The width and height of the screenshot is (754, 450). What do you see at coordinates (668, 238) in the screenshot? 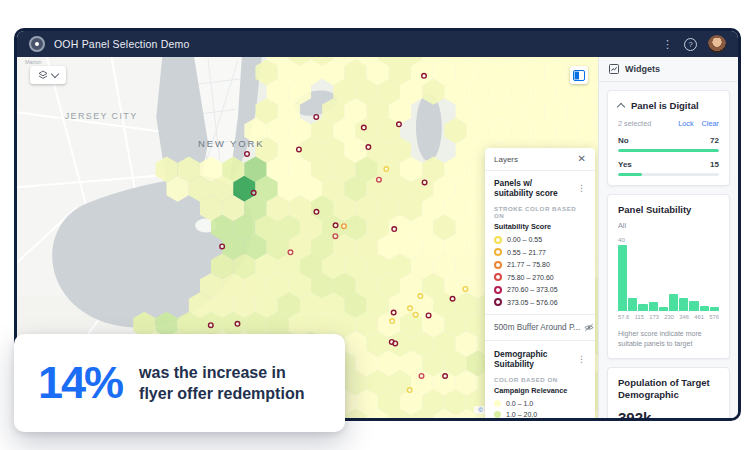
I see `widgets-sidebar: Widgets Panel is Digital 2 selected Lock` at bounding box center [668, 238].